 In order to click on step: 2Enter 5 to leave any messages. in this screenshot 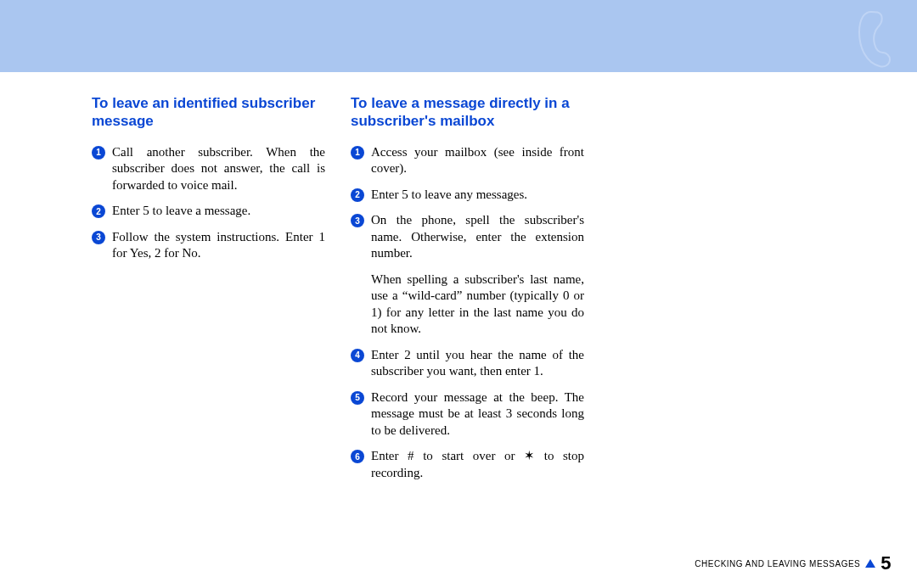, I will do `click(467, 195)`.